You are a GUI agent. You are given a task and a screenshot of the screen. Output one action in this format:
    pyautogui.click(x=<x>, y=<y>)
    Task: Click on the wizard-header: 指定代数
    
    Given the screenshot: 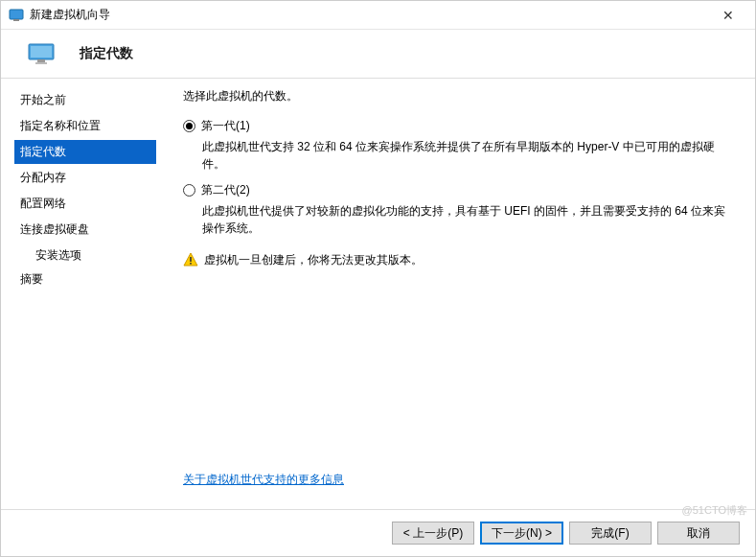 What is the action you would take?
    pyautogui.click(x=378, y=54)
    